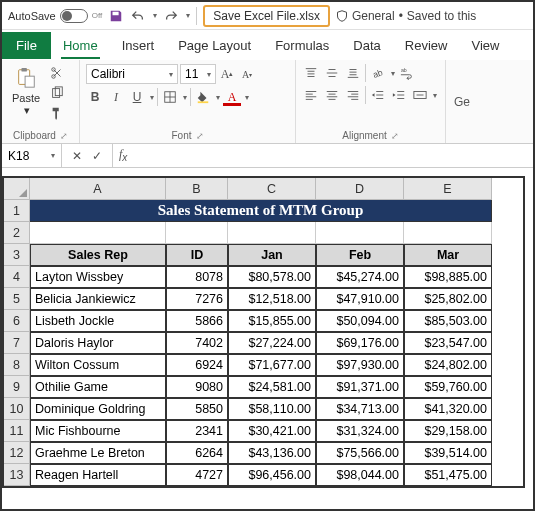 The image size is (535, 511). I want to click on cell-feb: $97,930.00, so click(360, 365).